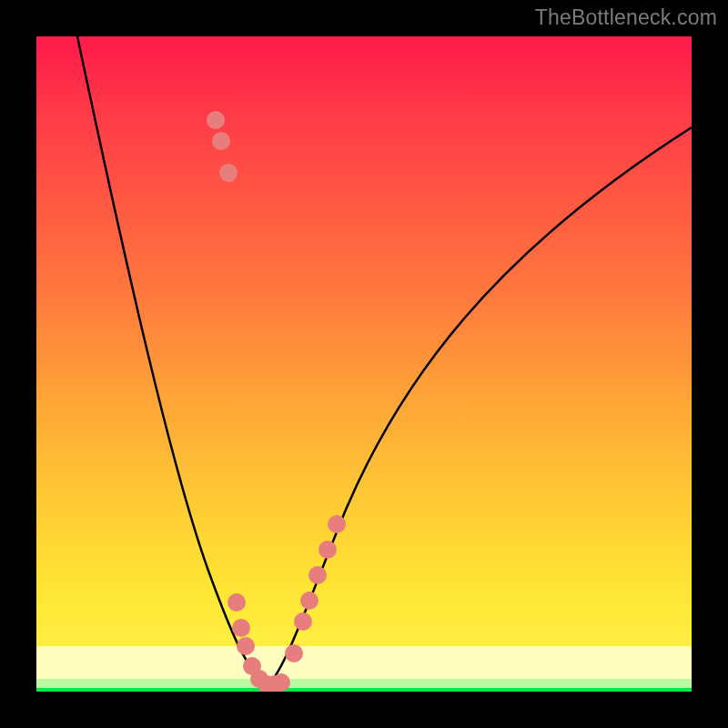 The height and width of the screenshot is (728, 728). What do you see at coordinates (626, 18) in the screenshot?
I see `watermark: TheBottleneck.com` at bounding box center [626, 18].